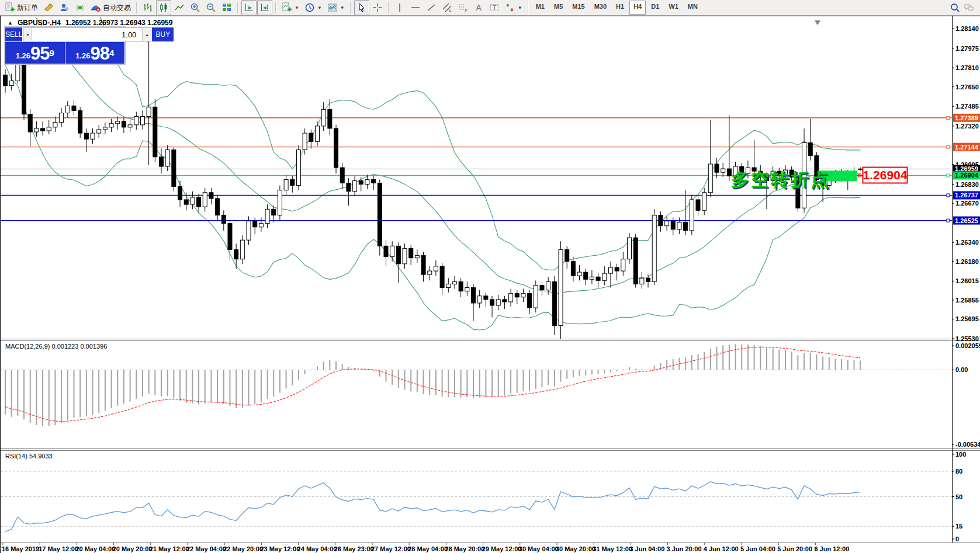 The height and width of the screenshot is (553, 980). I want to click on cursor-tool-button, so click(362, 8).